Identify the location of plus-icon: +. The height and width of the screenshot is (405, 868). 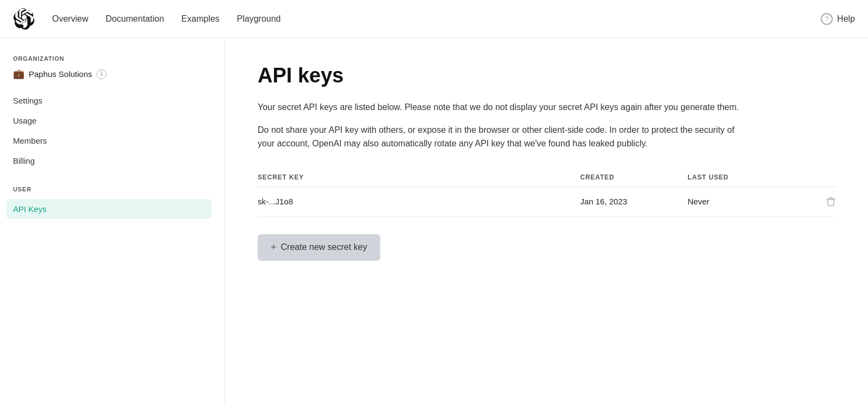
(273, 247).